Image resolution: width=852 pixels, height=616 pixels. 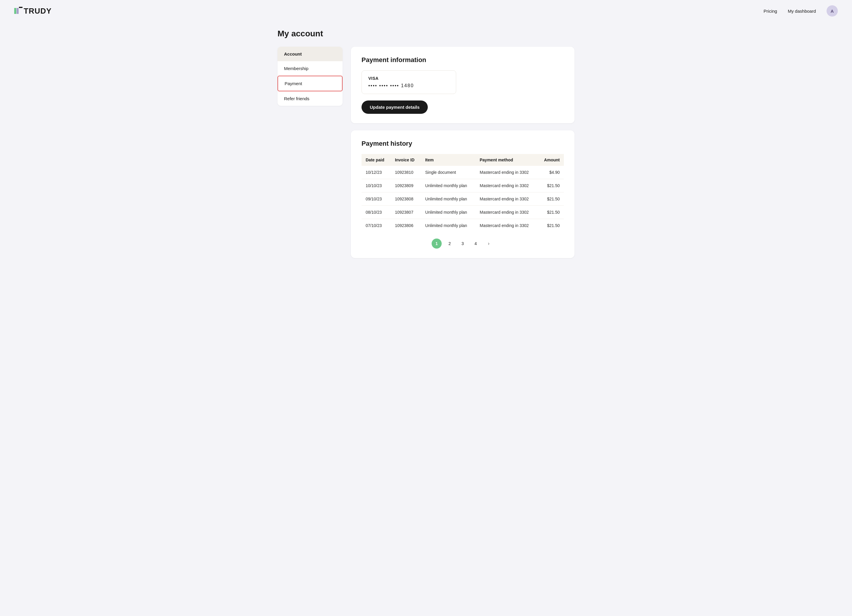 I want to click on sidebar-item-membership: Membership, so click(x=310, y=68).